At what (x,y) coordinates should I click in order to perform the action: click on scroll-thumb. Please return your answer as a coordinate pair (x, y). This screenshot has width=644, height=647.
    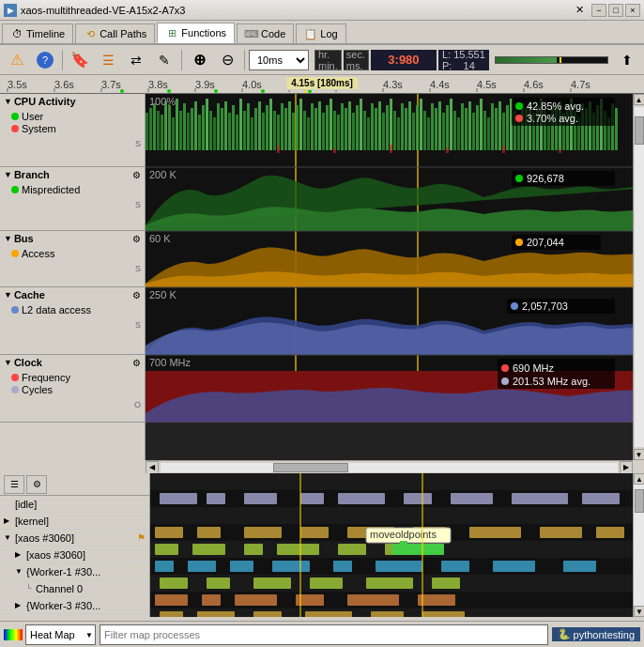
    Looking at the image, I should click on (639, 131).